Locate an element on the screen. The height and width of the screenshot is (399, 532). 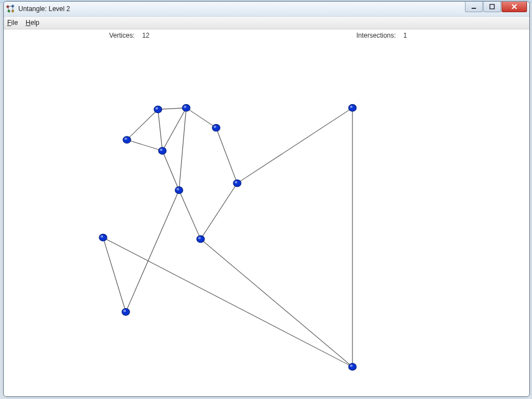
menu-file: File is located at coordinates (12, 23).